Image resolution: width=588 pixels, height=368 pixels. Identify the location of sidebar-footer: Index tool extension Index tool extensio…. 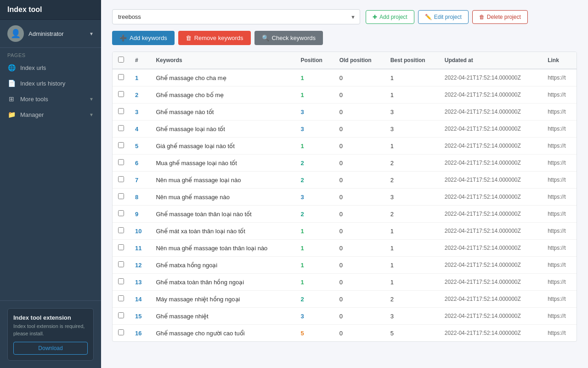
(51, 334).